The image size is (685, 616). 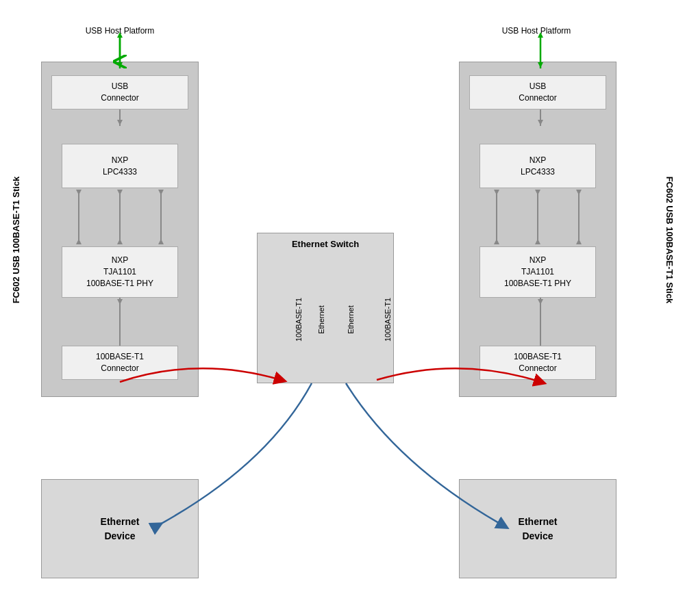 What do you see at coordinates (670, 240) in the screenshot?
I see `right-stick-label: FC602 USB 100BASE-T1 Stick` at bounding box center [670, 240].